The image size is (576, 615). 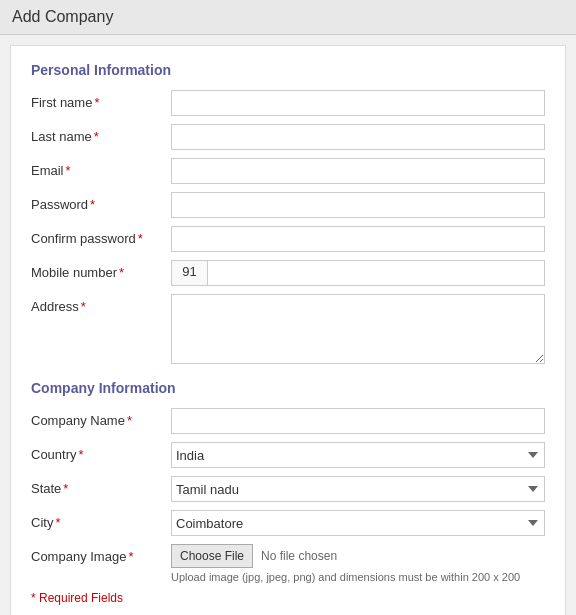 What do you see at coordinates (288, 598) in the screenshot?
I see `required-fields-note: * Required Fields` at bounding box center [288, 598].